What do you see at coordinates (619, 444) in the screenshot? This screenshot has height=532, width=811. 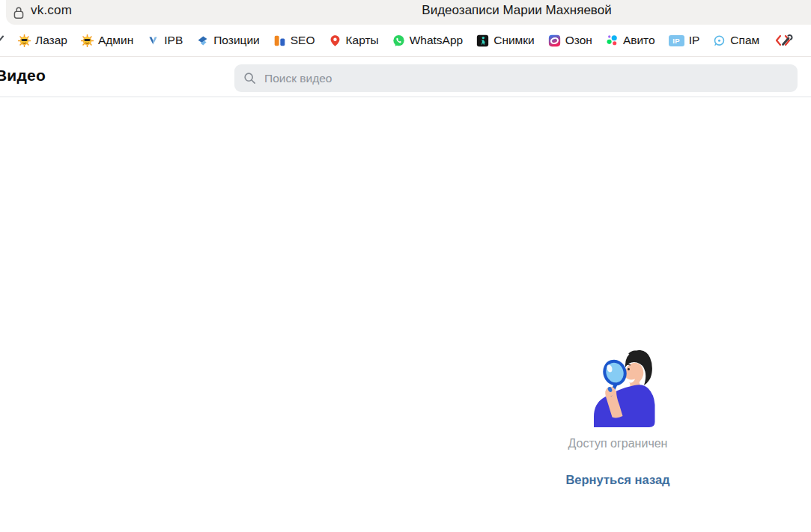 I see `restricted-message: Доступ ограничен` at bounding box center [619, 444].